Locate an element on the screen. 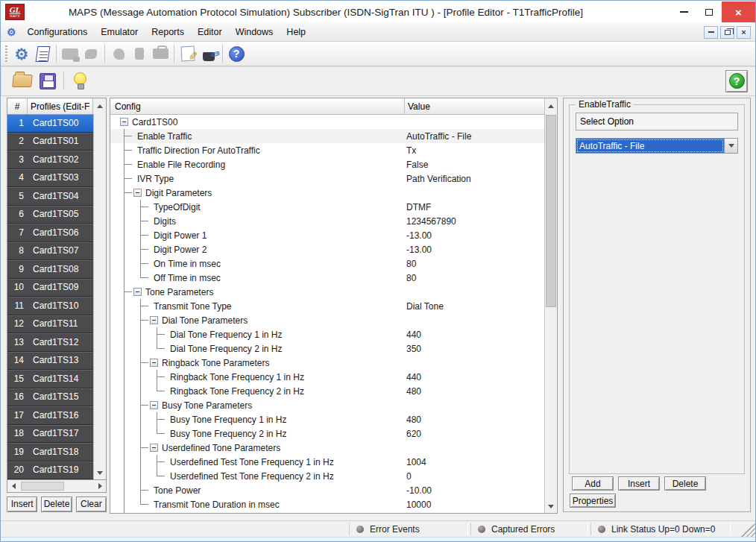 This screenshot has width=756, height=542. tree-scroll-thumb is located at coordinates (551, 211).